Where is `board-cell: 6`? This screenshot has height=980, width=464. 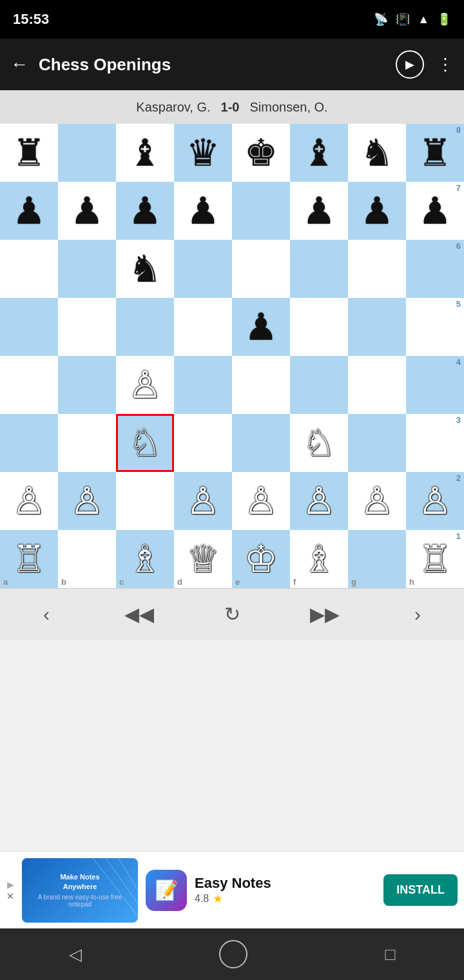 board-cell: 6 is located at coordinates (435, 269).